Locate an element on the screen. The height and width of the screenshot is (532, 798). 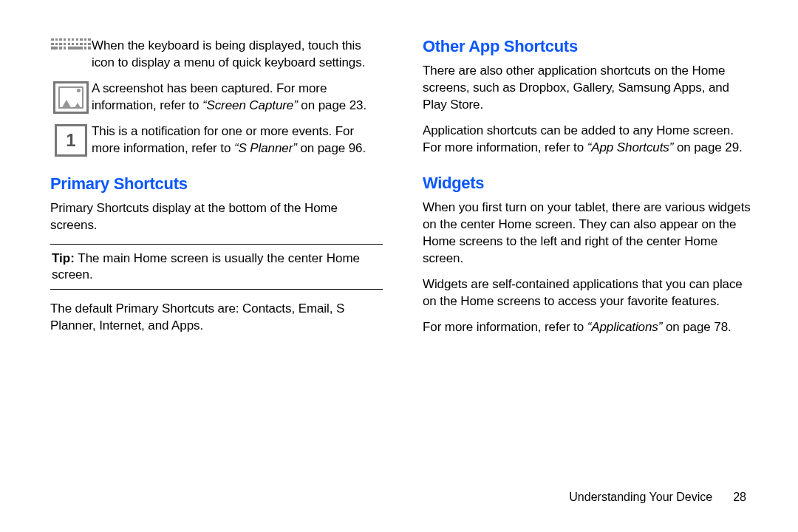
footer-section-title: Understanding Your Device is located at coordinates (641, 497).